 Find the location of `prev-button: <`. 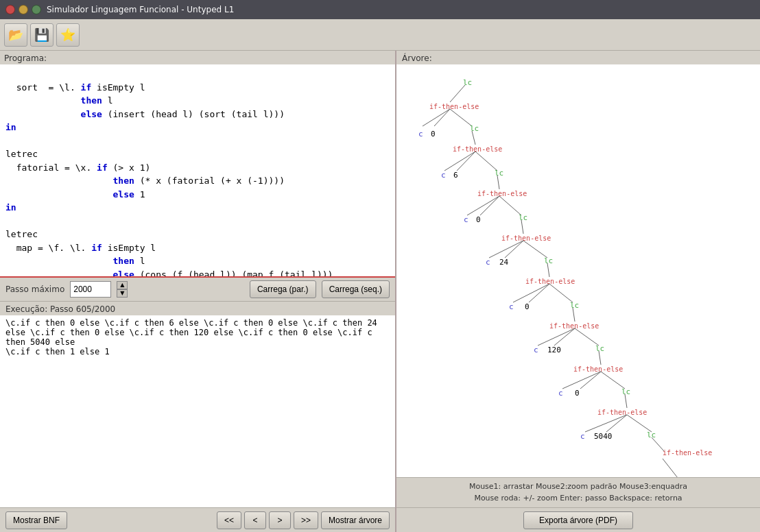

prev-button: < is located at coordinates (255, 520).